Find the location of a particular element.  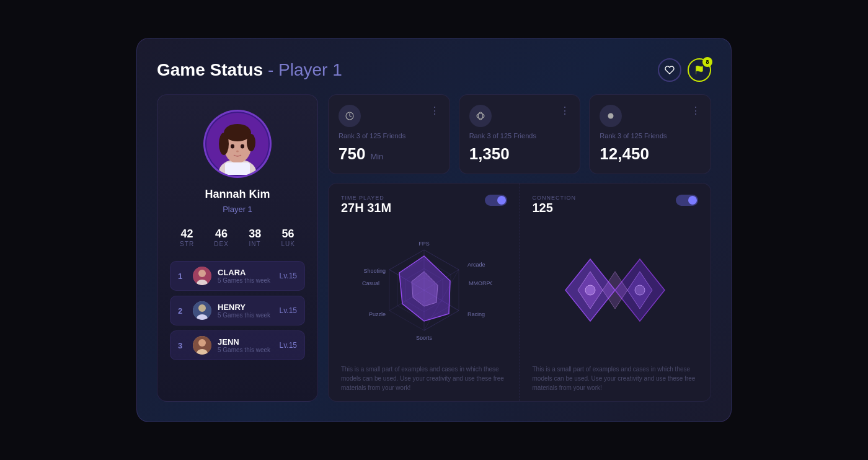

header-icons: 8 is located at coordinates (684, 70).